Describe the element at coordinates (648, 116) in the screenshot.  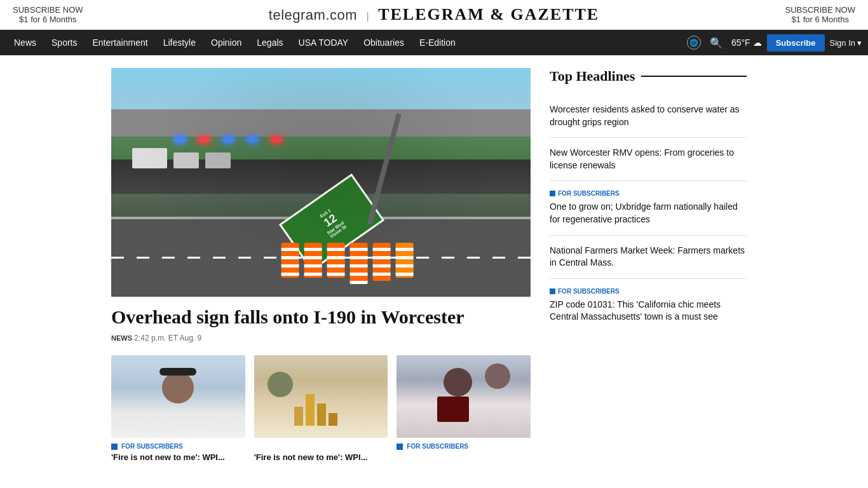
I see `headline-item-1: Worcester residents asked to conserve wa…` at that location.